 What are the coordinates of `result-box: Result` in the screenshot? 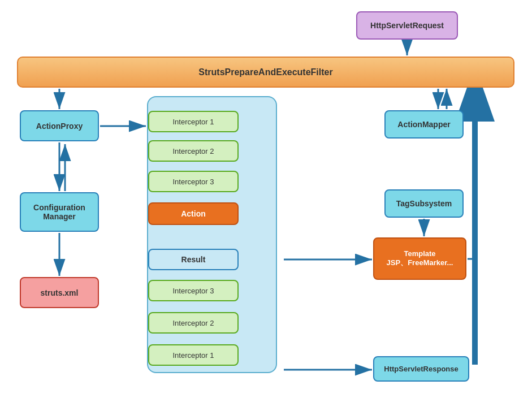 It's located at (193, 259).